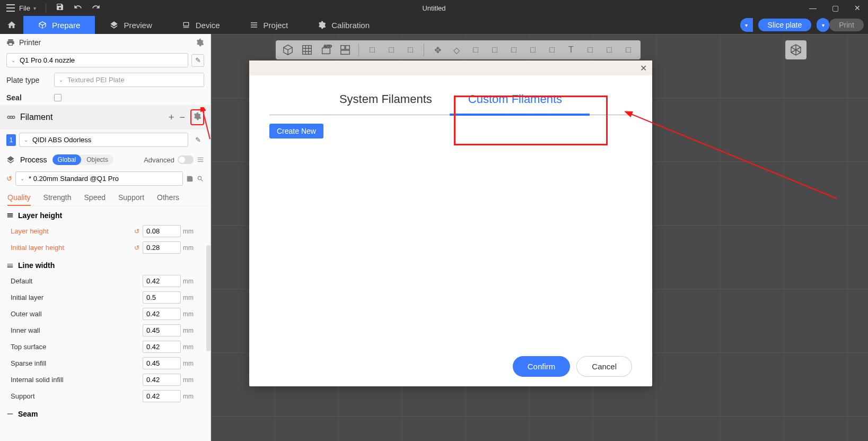  Describe the element at coordinates (10, 265) in the screenshot. I see `lines-icon` at that location.